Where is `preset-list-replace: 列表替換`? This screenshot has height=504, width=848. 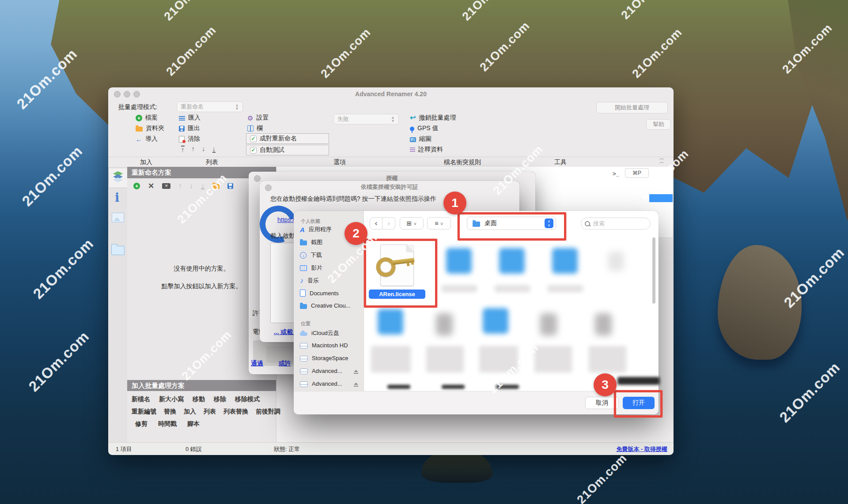 preset-list-replace: 列表替換 is located at coordinates (236, 412).